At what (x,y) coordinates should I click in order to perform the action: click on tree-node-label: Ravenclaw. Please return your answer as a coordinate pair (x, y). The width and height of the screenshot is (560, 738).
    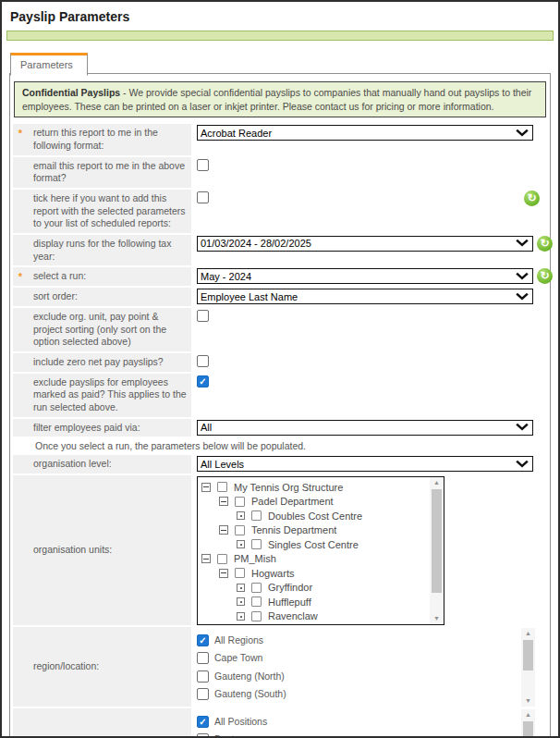
    Looking at the image, I should click on (293, 616).